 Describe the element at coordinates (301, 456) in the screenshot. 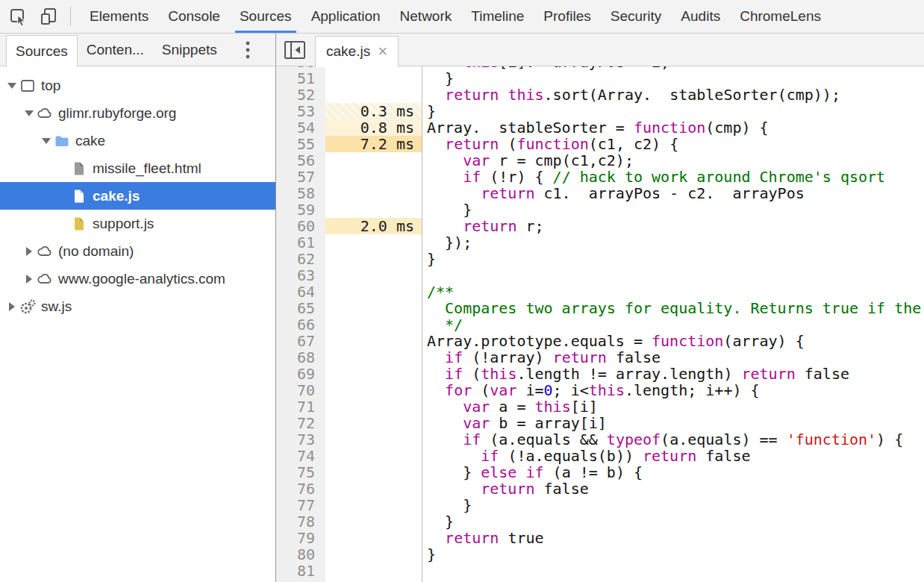

I see `line-number: 74` at that location.